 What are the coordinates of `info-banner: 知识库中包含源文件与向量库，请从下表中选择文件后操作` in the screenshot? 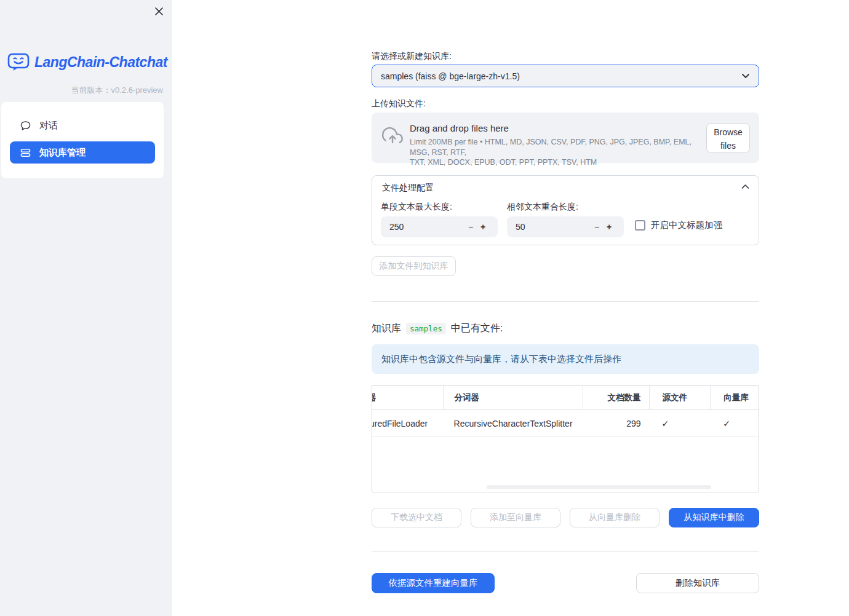 It's located at (565, 359).